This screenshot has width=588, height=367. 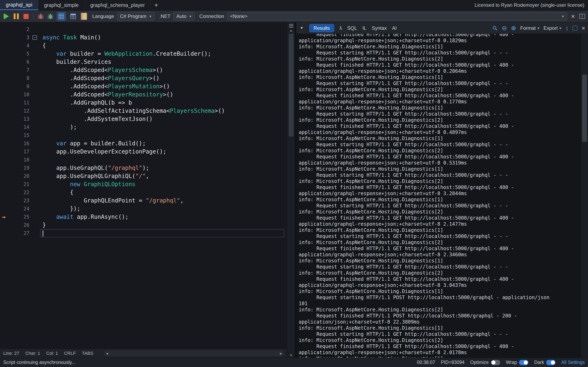 I want to click on results-scrollbar, so click(x=584, y=196).